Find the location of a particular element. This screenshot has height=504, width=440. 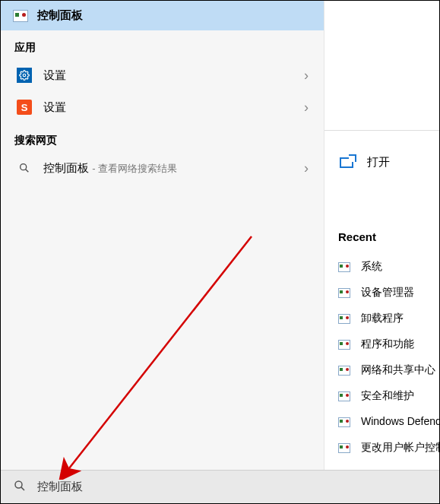

recent-item-label: 网络和共享中心 is located at coordinates (398, 370).